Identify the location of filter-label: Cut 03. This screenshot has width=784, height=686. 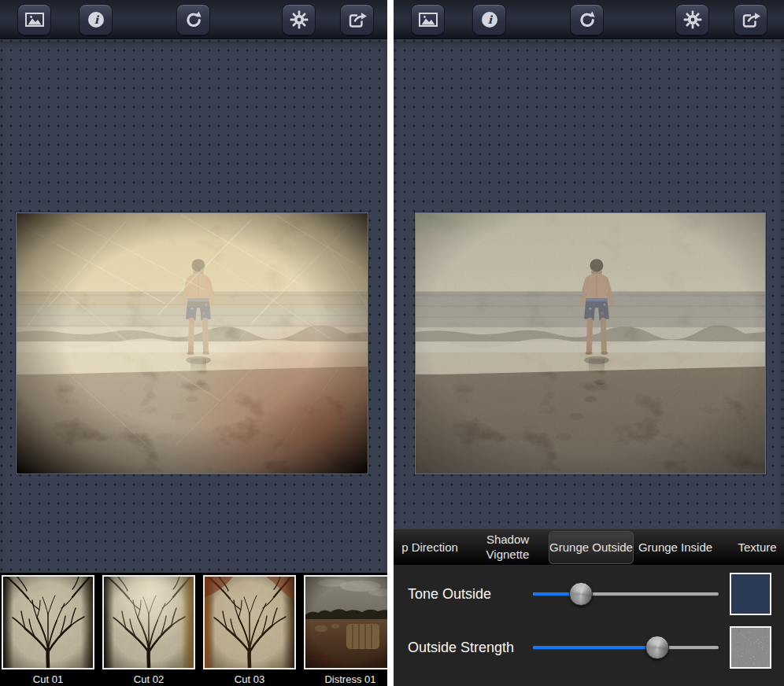
(250, 680).